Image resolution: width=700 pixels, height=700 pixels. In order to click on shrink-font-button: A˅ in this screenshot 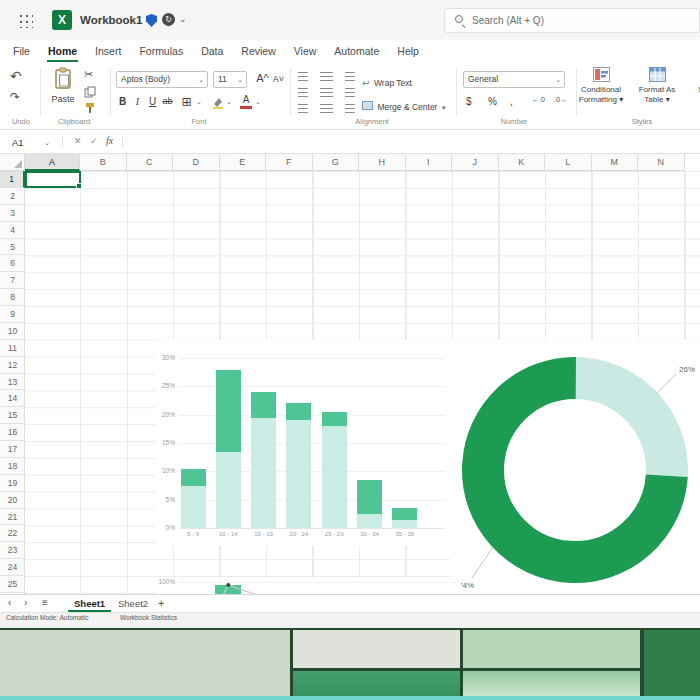, I will do `click(278, 79)`.